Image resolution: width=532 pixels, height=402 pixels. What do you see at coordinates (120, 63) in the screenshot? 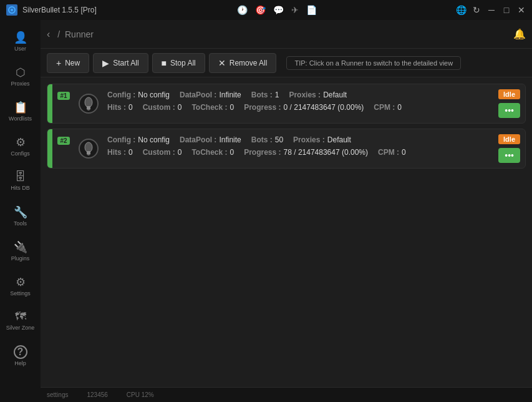
I see `start-all-button: ▶ Start All` at bounding box center [120, 63].